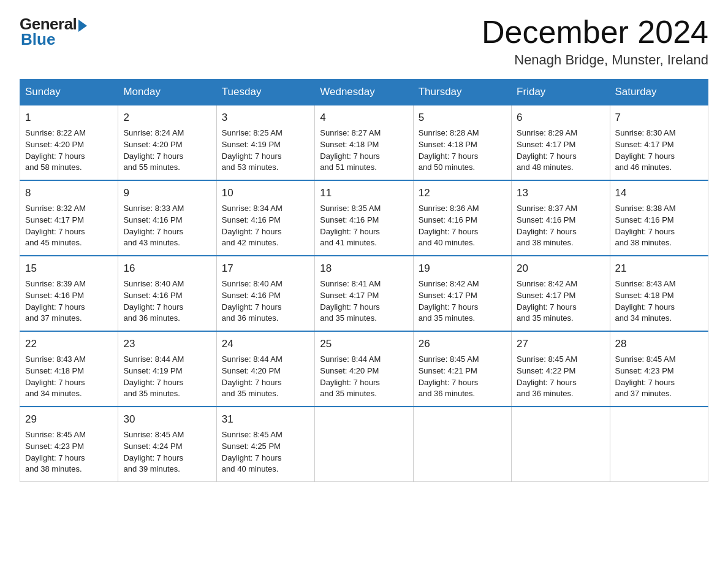  What do you see at coordinates (659, 118) in the screenshot?
I see `day-number: 7` at bounding box center [659, 118].